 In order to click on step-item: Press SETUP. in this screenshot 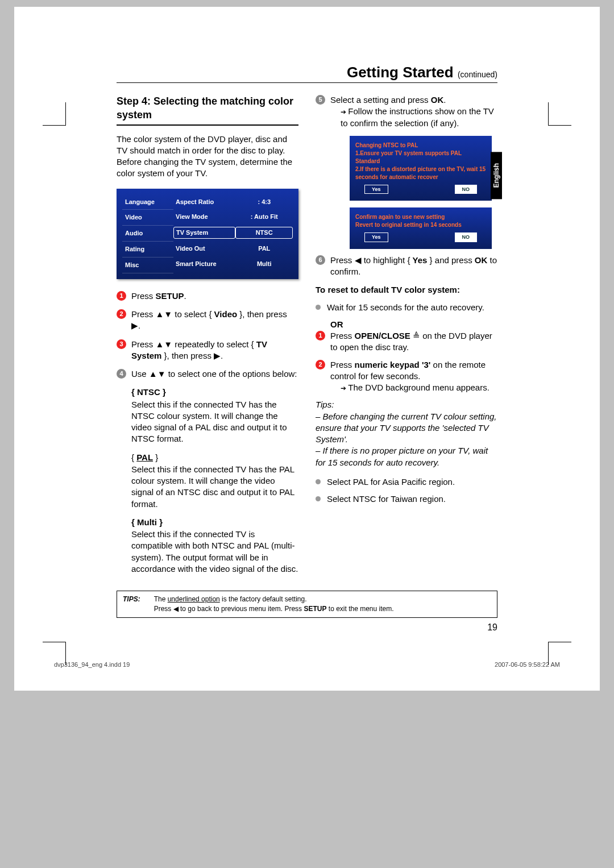, I will do `click(208, 296)`.